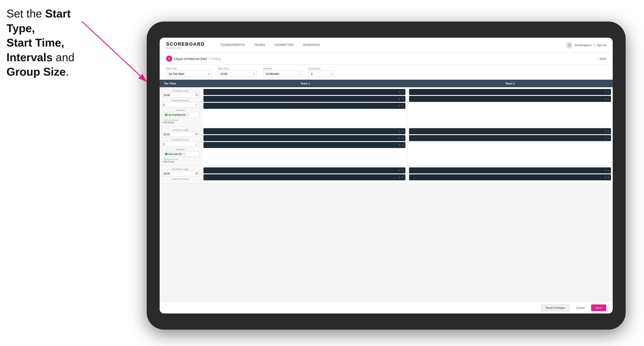 This screenshot has height=346, width=644. Describe the element at coordinates (260, 45) in the screenshot. I see `nav-teams: TEAMS` at that location.